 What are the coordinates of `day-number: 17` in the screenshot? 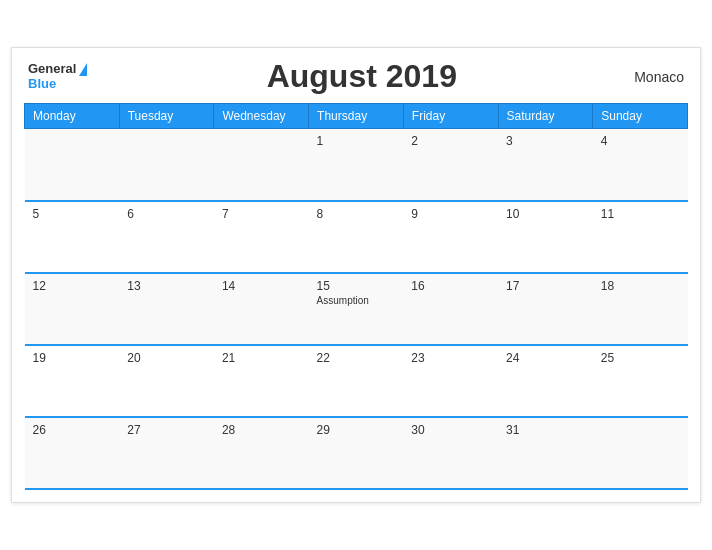 It's located at (546, 286).